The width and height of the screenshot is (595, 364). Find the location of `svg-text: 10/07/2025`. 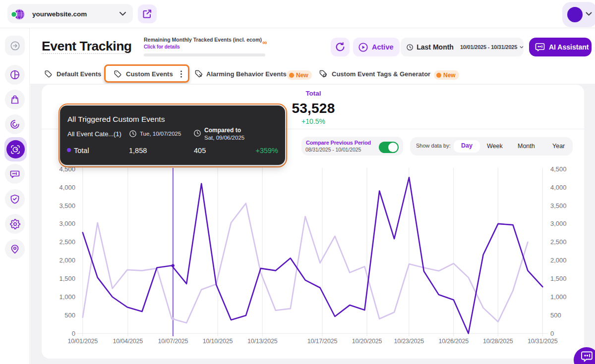

svg-text: 10/07/2025 is located at coordinates (174, 341).